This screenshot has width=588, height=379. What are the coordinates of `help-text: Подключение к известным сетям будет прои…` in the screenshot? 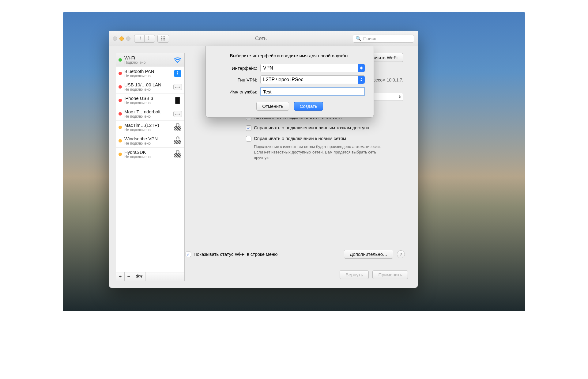 It's located at (320, 153).